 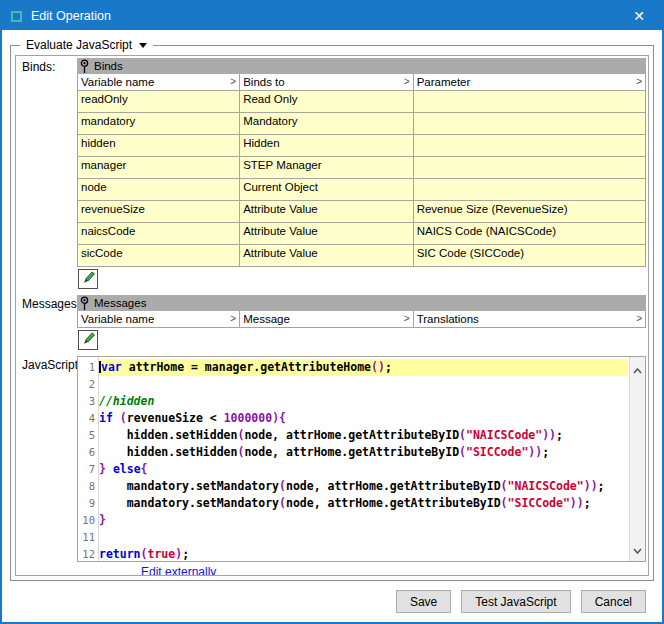 What do you see at coordinates (530, 319) in the screenshot?
I see `column-header-translations: Translations>` at bounding box center [530, 319].